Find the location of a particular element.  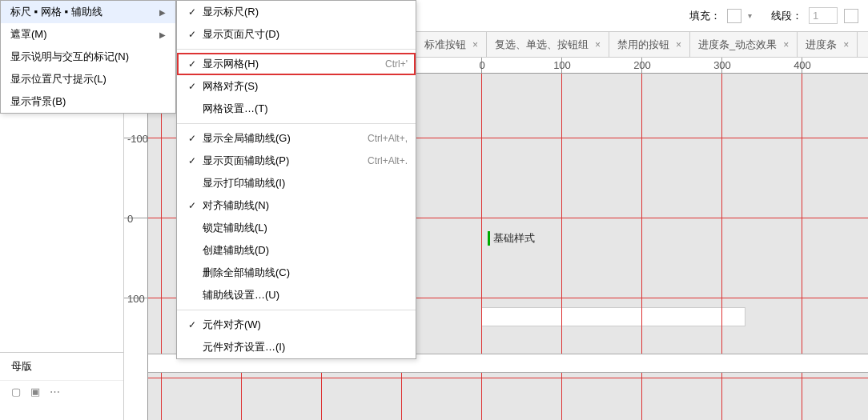

submenu-item: 创建辅助线(D) is located at coordinates (296, 250).